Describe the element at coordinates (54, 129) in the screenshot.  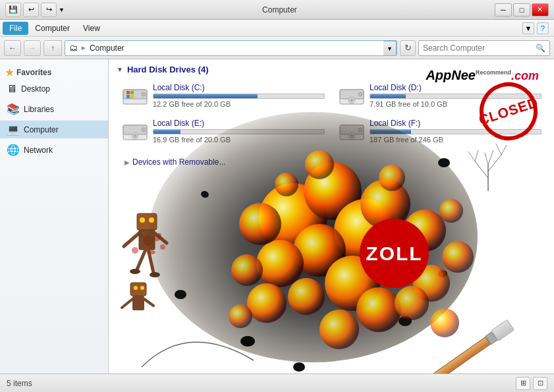
I see `sidebar-item-computer: 💻 Computer` at that location.